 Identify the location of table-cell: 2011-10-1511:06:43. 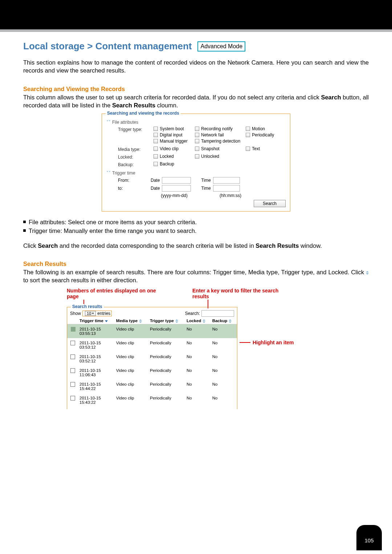
(97, 373).